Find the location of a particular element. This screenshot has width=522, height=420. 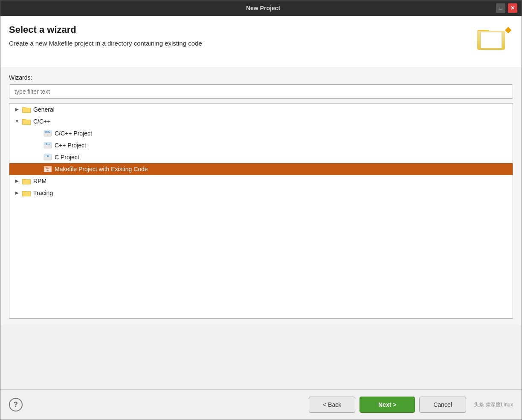

cpp-project-icon: C/C+ + is located at coordinates (48, 133).